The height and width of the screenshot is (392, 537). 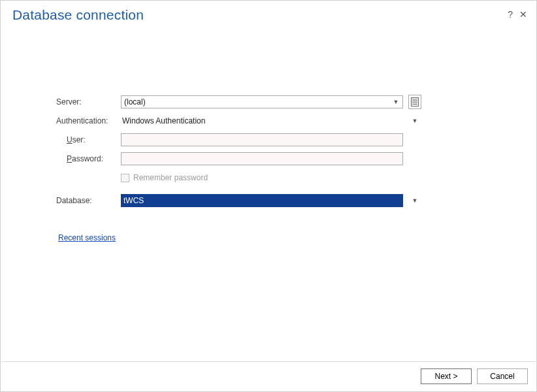 What do you see at coordinates (89, 102) in the screenshot?
I see `server-label: Server:` at bounding box center [89, 102].